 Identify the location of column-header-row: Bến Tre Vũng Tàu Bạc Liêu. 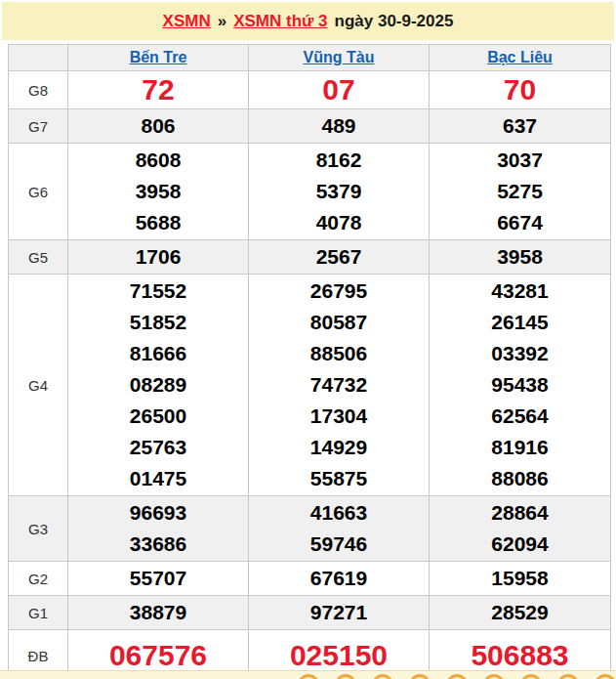
(310, 59).